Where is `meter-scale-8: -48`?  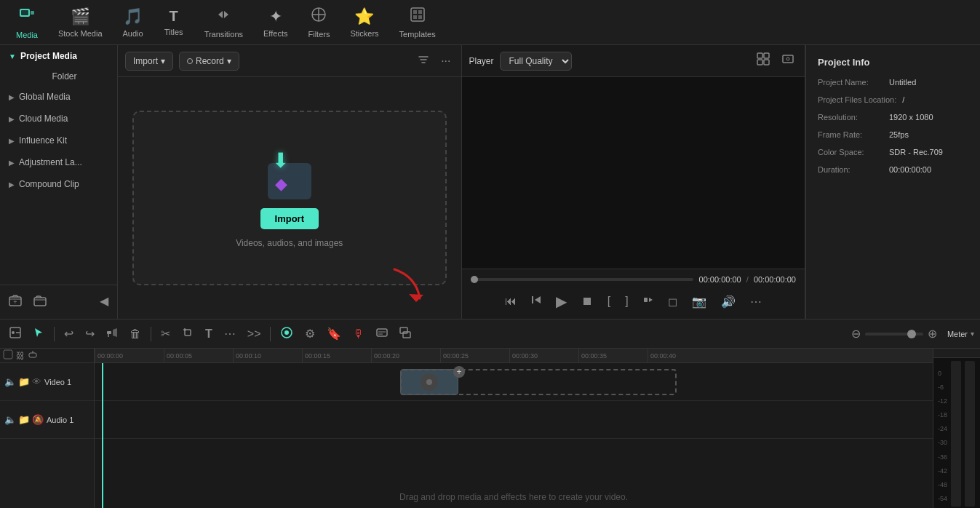 meter-scale-8: -48 is located at coordinates (943, 485).